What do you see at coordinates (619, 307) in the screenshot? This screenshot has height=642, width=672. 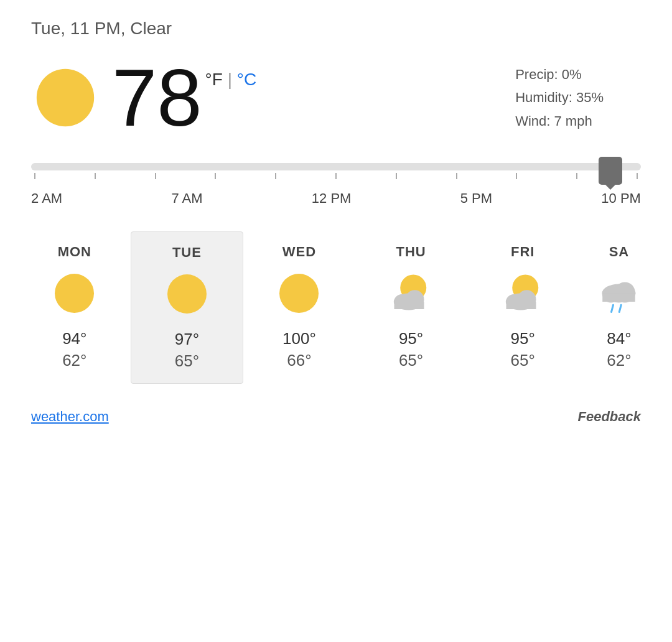 I see `day-card-sat: SA 84° 62°` at bounding box center [619, 307].